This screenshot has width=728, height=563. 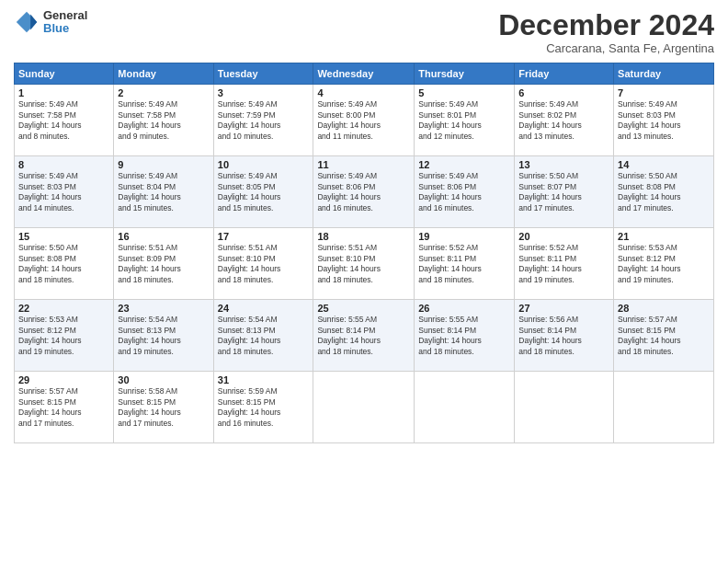 What do you see at coordinates (465, 121) in the screenshot?
I see `table-row: 5Sunrise: 5:49 AMSunset: 8:01 PMDaylight…` at bounding box center [465, 121].